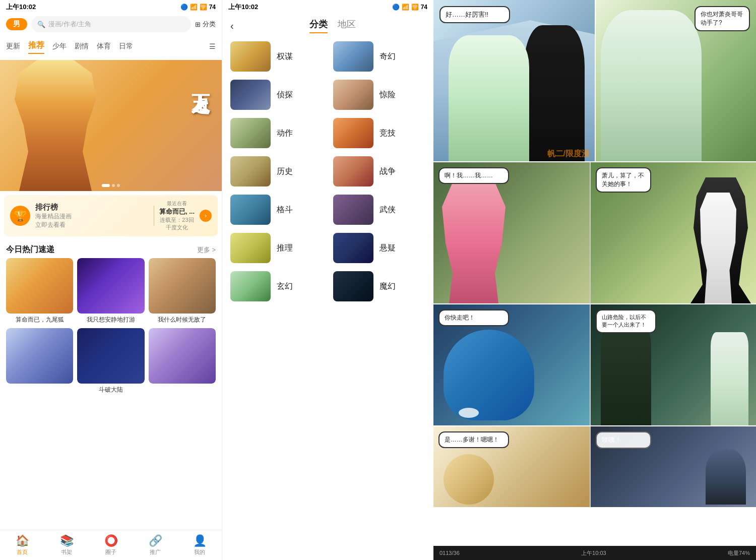 This screenshot has height=560, width=756. What do you see at coordinates (155, 545) in the screenshot?
I see `nav-promote: 🔗 推广` at bounding box center [155, 545].